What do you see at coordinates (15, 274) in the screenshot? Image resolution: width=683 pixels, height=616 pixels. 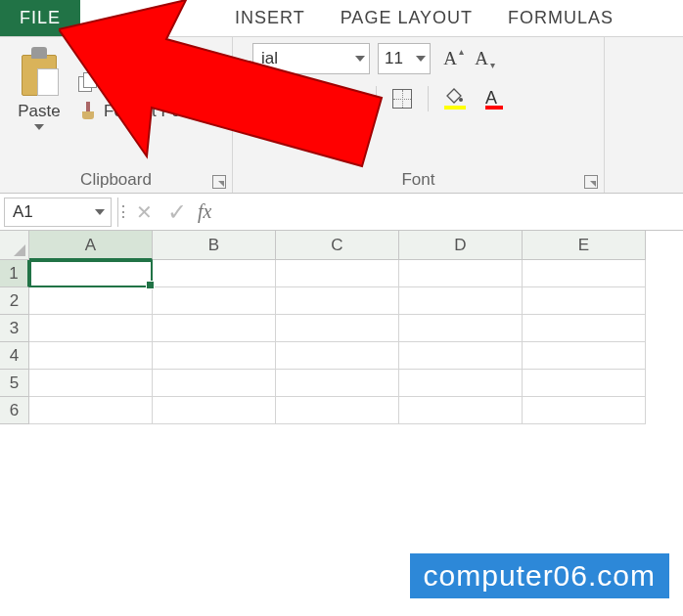 I see `row-header-1: 1` at bounding box center [15, 274].